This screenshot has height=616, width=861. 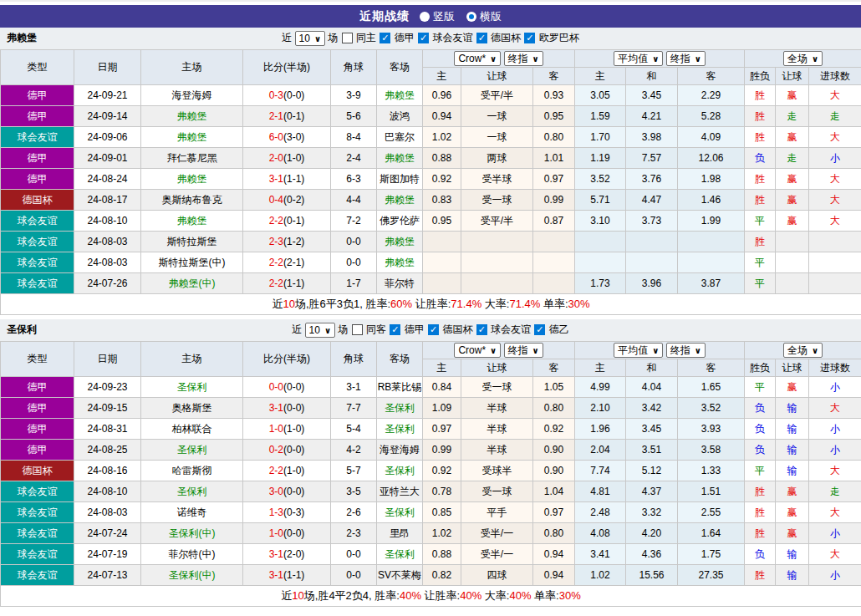 What do you see at coordinates (442, 284) in the screenshot?
I see `odds-home` at bounding box center [442, 284].